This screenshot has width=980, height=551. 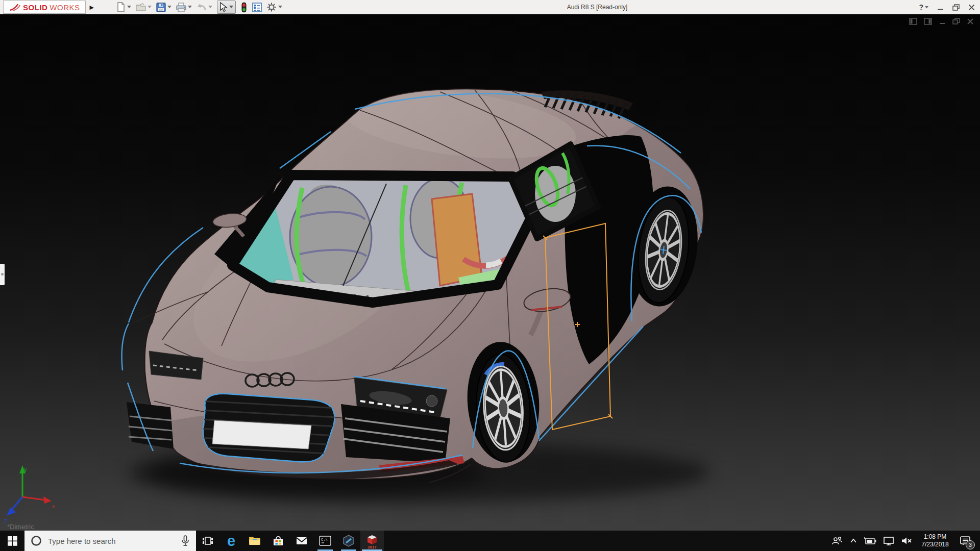 What do you see at coordinates (956, 7) in the screenshot?
I see `restore-button` at bounding box center [956, 7].